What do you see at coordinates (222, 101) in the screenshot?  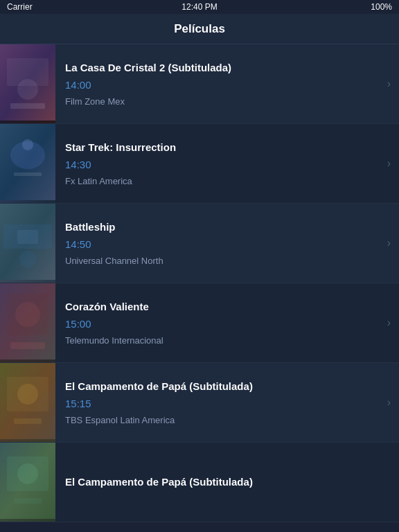 I see `movie-channel: Film Zone Mex` at bounding box center [222, 101].